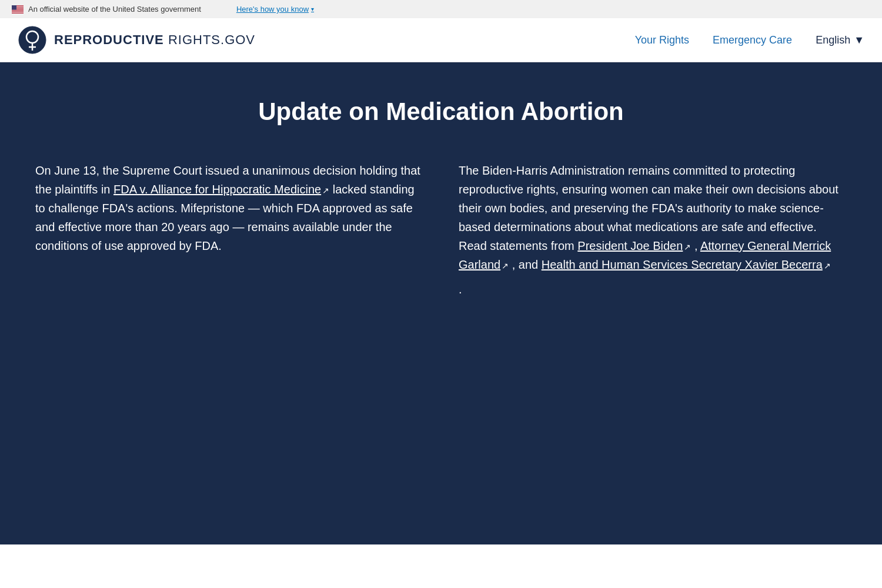  What do you see at coordinates (109, 40) in the screenshot?
I see `logo-reproductive: REPRODUCTIVE` at bounding box center [109, 40].